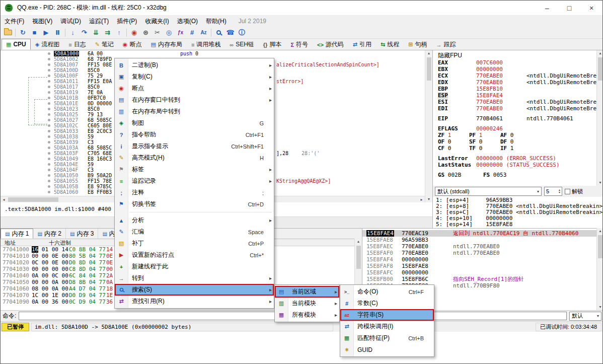  I want to click on menu-item-goto-dump: ▤在内存窗口中转到▸, so click(194, 100).